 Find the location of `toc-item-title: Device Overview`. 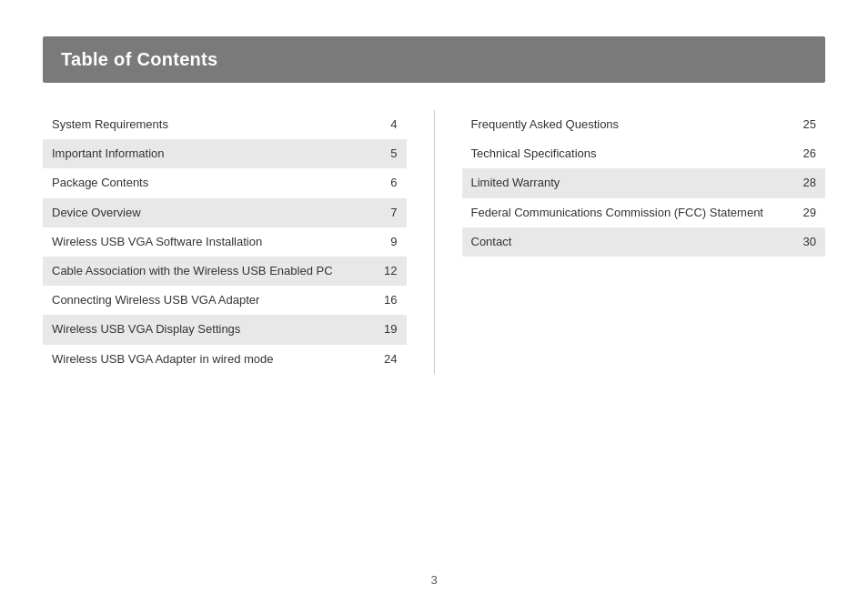

toc-item-title: Device Overview is located at coordinates (221, 213).